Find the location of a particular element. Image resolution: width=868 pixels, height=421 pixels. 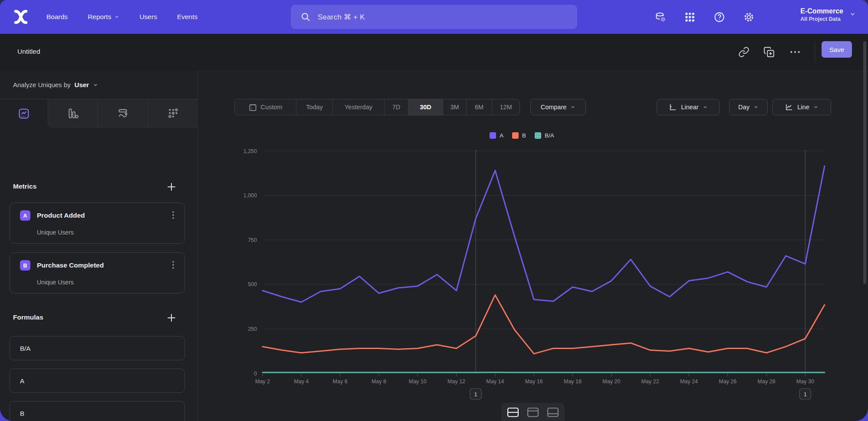

formula-label: B/A is located at coordinates (25, 349).